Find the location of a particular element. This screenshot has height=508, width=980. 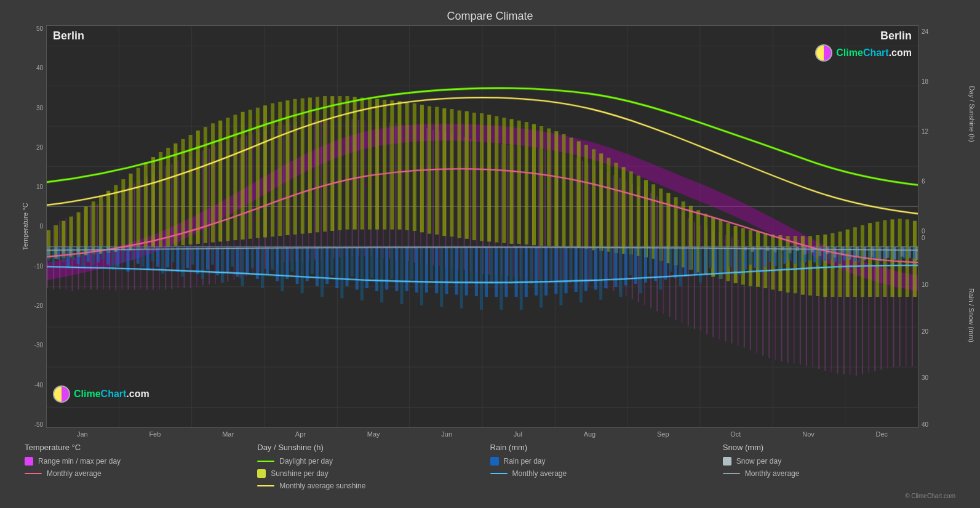

legend-group: Snow (mm)Snow per dayMonthly average is located at coordinates (839, 467).